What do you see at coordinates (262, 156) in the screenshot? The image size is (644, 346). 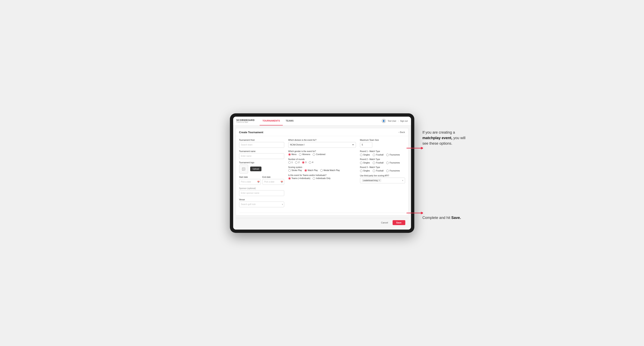 I see `tournament-name-input` at bounding box center [262, 156].